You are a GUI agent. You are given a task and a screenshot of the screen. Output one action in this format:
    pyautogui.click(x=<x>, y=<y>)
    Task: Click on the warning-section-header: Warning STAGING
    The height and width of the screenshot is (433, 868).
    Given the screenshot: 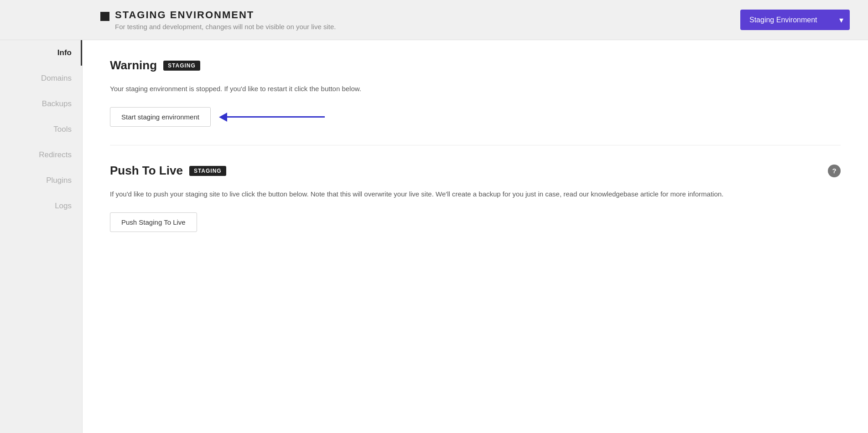 What is the action you would take?
    pyautogui.click(x=475, y=66)
    